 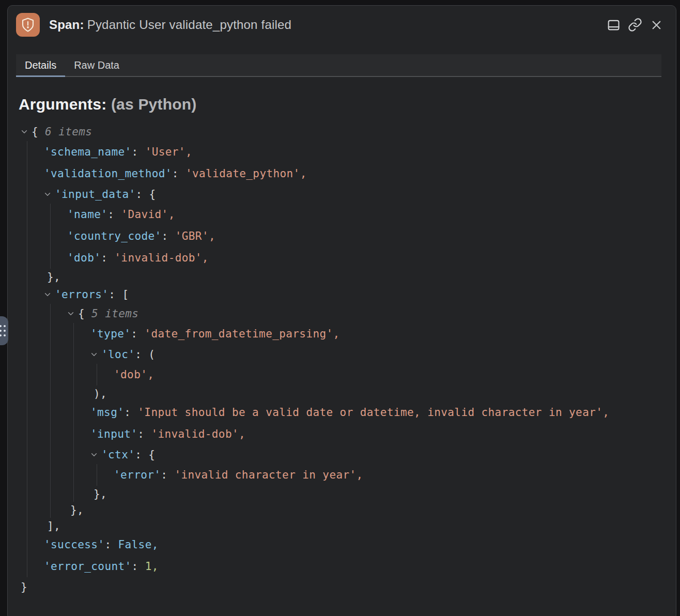 What do you see at coordinates (118, 355) in the screenshot?
I see `tree-token-key: 'loc'` at bounding box center [118, 355].